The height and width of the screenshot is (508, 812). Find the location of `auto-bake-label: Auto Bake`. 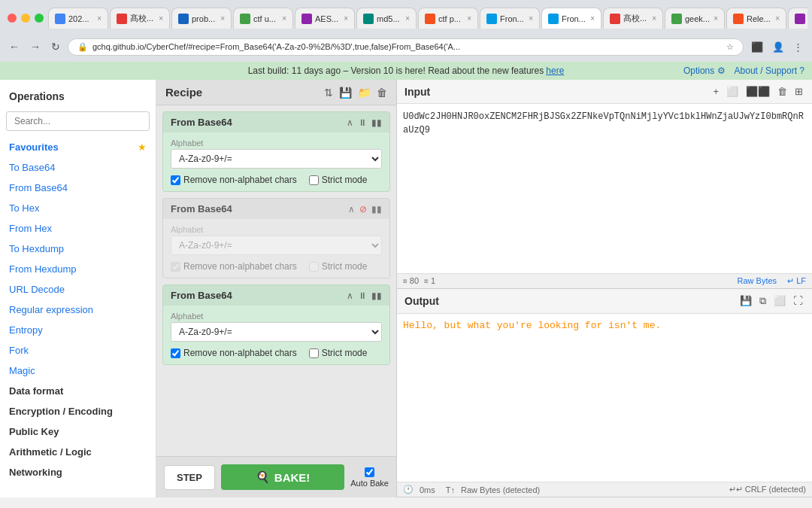

auto-bake-label: Auto Bake is located at coordinates (370, 477).